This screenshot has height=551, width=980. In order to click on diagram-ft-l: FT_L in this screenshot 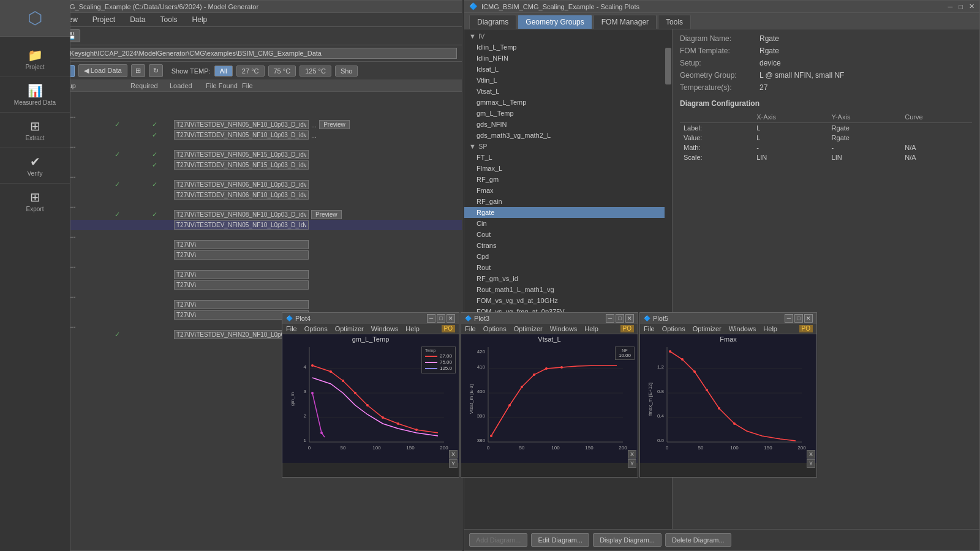, I will do `click(568, 157)`.